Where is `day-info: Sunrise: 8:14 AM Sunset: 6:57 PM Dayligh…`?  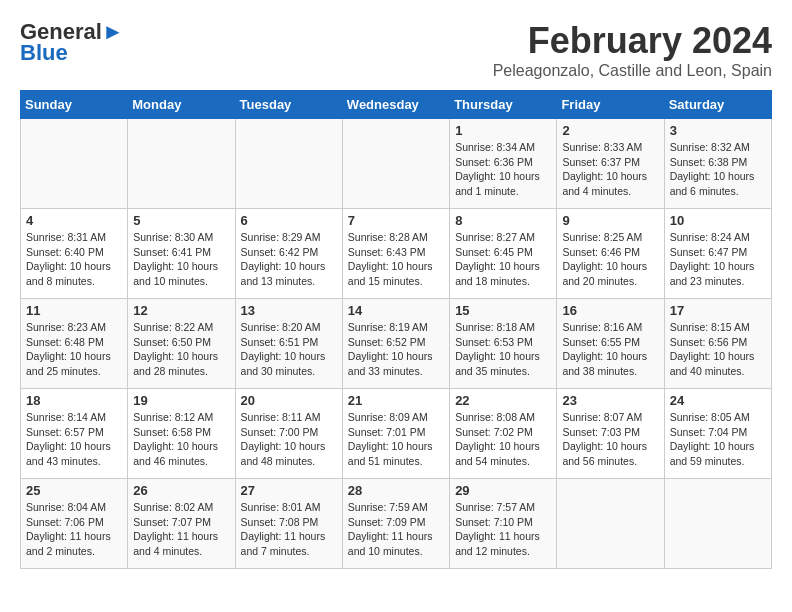
day-info: Sunrise: 8:14 AM Sunset: 6:57 PM Dayligh… is located at coordinates (74, 440).